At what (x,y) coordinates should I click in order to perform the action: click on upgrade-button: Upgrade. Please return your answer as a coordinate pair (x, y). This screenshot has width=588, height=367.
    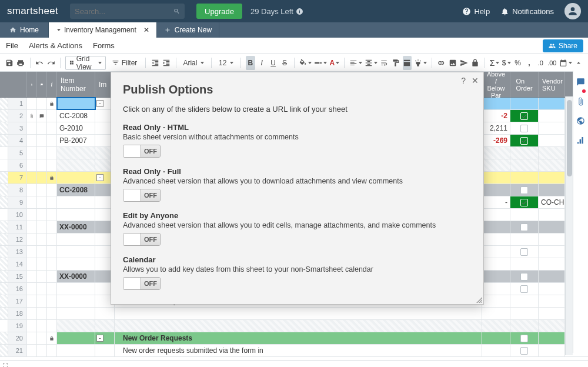
    Looking at the image, I should click on (219, 11).